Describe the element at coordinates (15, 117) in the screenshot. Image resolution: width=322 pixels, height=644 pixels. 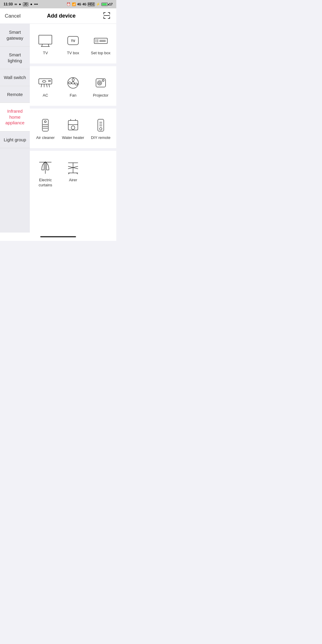
I see `sidebar-label-infrared: Infrared home appliance` at that location.